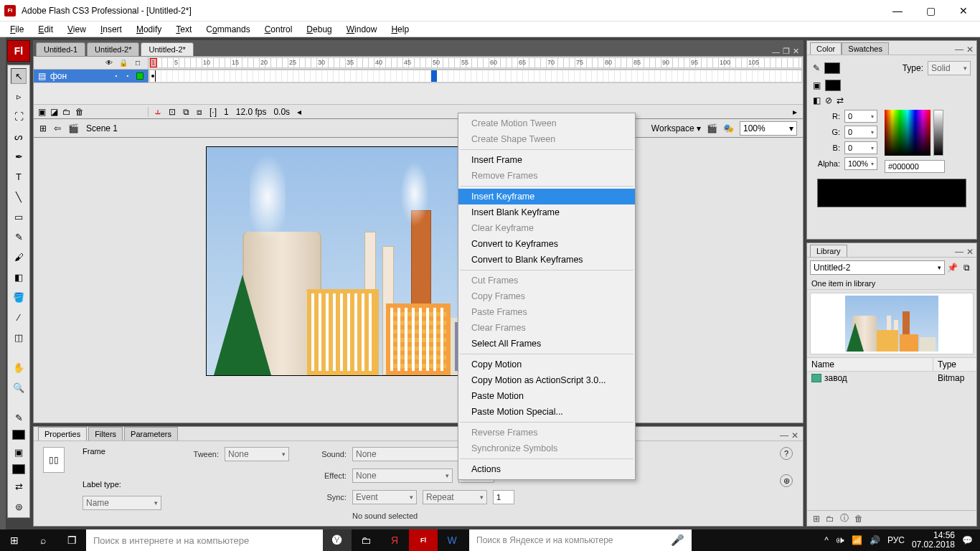 The height and width of the screenshot is (551, 980). Describe the element at coordinates (19, 367) in the screenshot. I see `hand-tool: ✋` at that location.